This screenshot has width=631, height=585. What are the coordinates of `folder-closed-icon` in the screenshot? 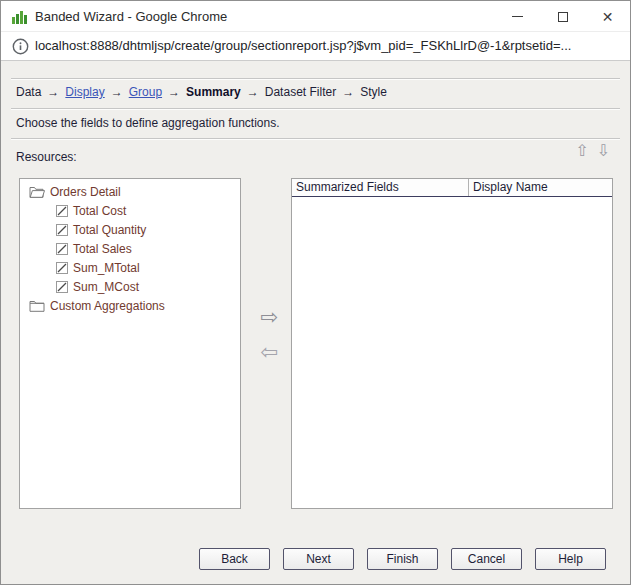 It's located at (37, 306).